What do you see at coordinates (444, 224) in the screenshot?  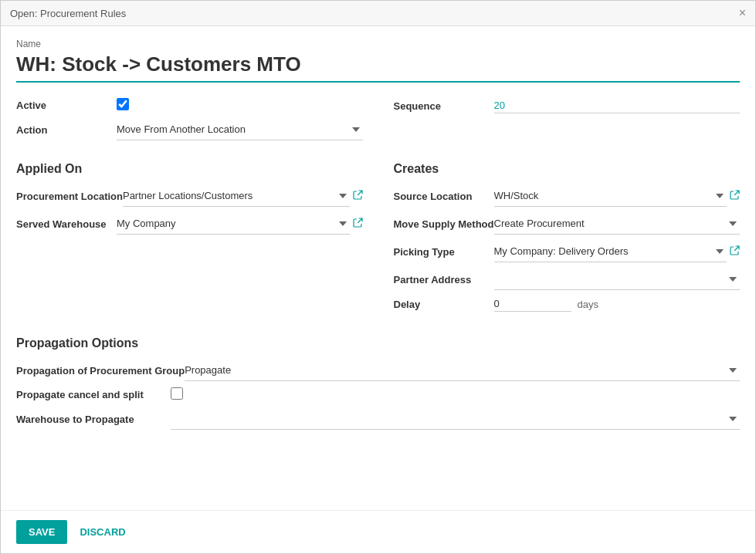 I see `move-supply-method-label: Move Supply Method` at bounding box center [444, 224].